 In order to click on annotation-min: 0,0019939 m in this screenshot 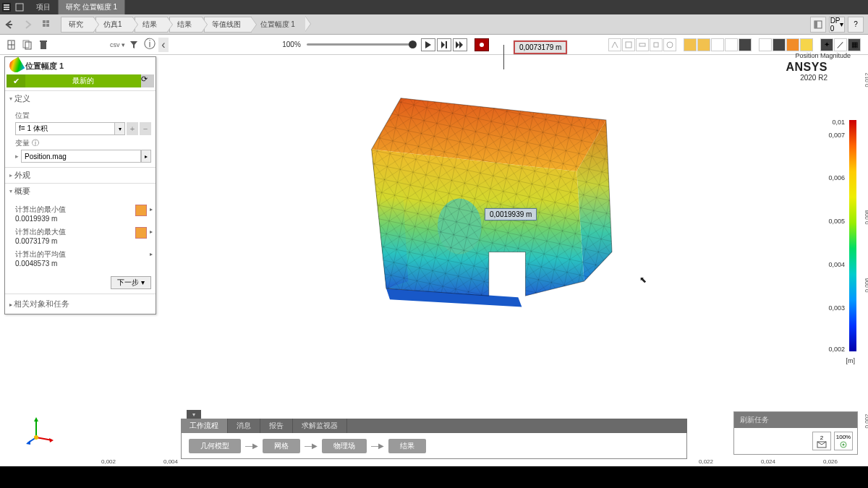, I will do `click(511, 214)`.